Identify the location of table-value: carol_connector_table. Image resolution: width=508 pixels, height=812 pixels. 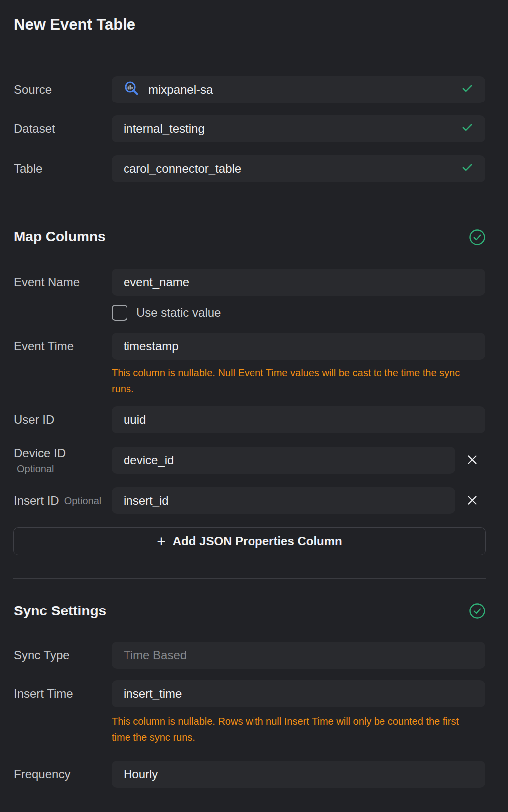
(182, 169).